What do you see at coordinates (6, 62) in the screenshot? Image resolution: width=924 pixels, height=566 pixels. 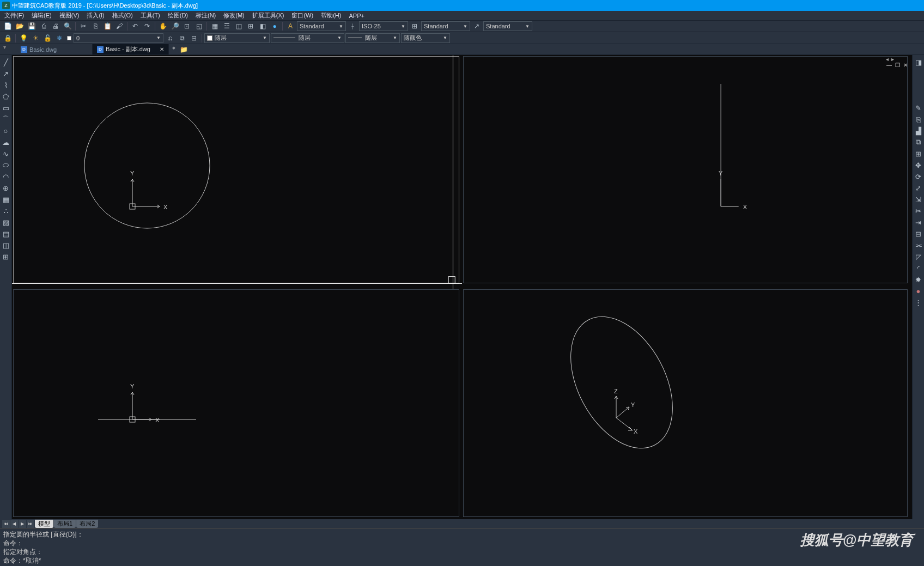 I see `line-tool: ╱` at bounding box center [6, 62].